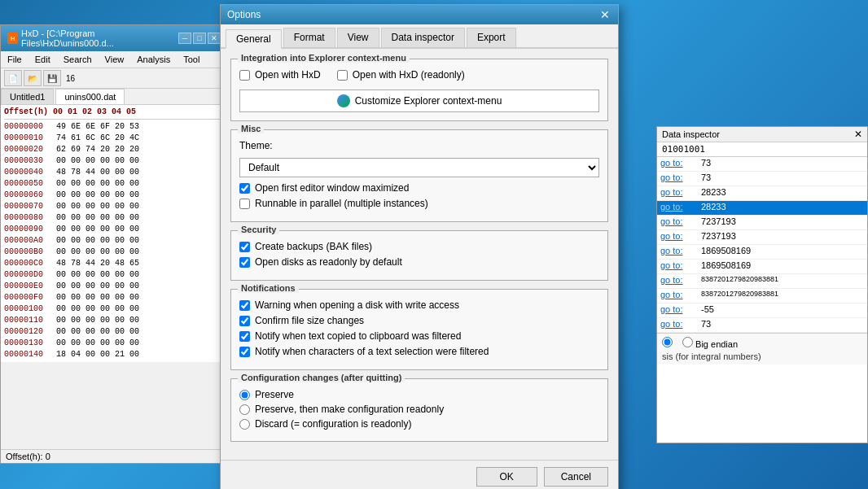 The width and height of the screenshot is (868, 489). What do you see at coordinates (668, 343) in the screenshot?
I see `little-endian-label` at bounding box center [668, 343].